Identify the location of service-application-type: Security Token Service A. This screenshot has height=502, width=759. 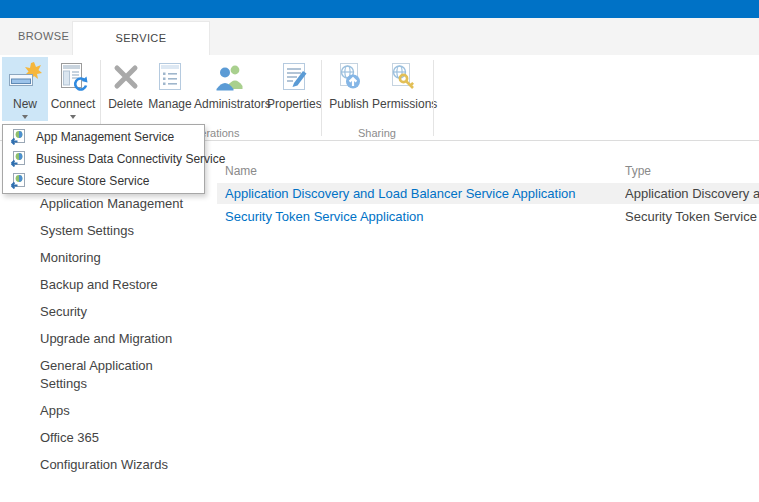
(692, 216).